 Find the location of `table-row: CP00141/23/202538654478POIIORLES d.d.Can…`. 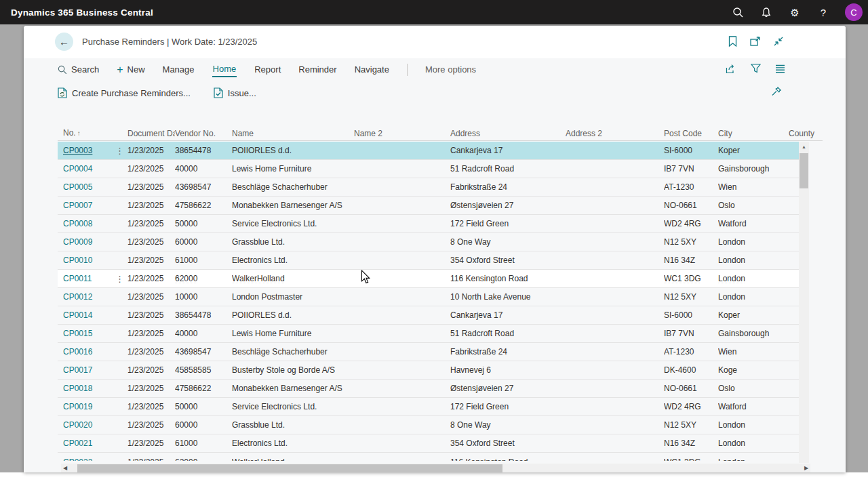

table-row: CP00141/23/202538654478POIIORLES d.d.Can… is located at coordinates (429, 316).